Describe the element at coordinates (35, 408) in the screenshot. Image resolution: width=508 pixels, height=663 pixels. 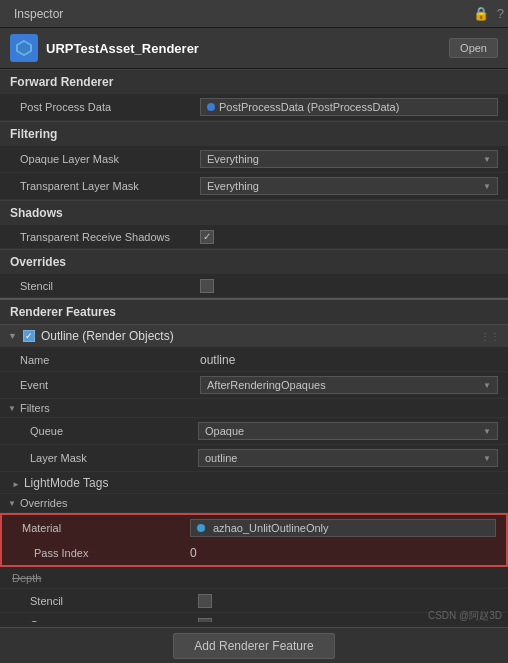
I see `filters-label: Filters` at that location.